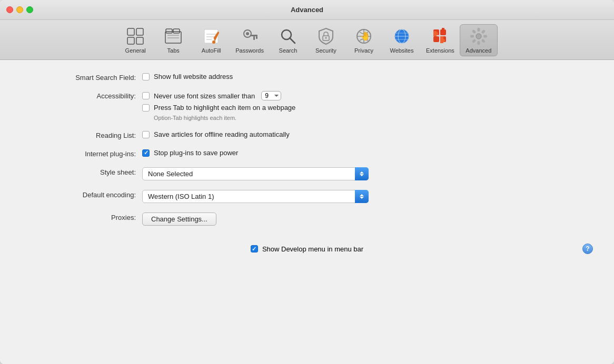 The image size is (614, 364). What do you see at coordinates (82, 195) in the screenshot?
I see `default-encoding-label: Default encoding:` at bounding box center [82, 195].